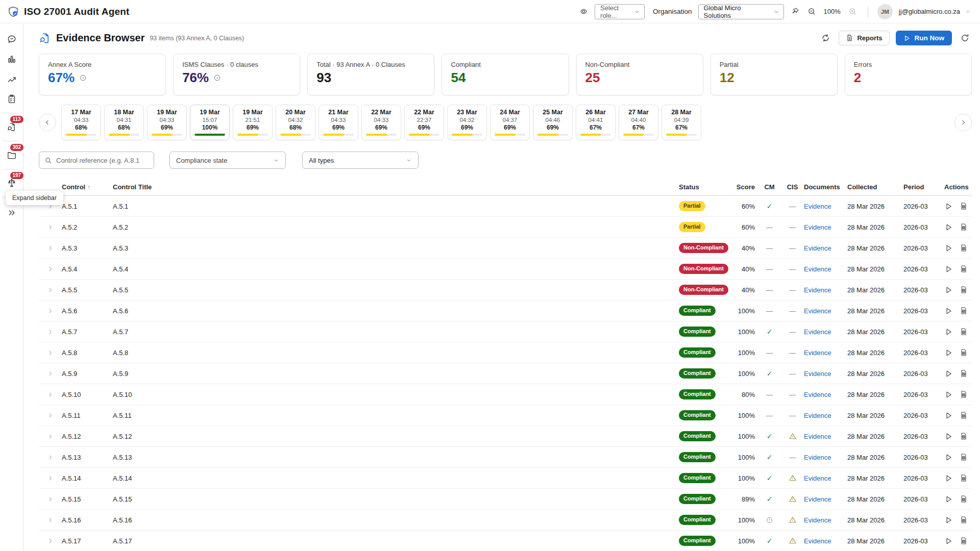 This screenshot has width=980, height=551. I want to click on zoom-in-button, so click(852, 11).